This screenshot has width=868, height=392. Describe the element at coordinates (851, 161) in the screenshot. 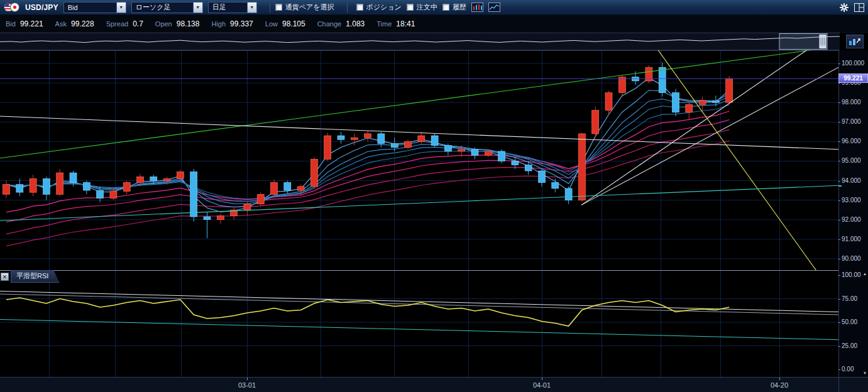

I see `price-axis-label: 95.000` at that location.